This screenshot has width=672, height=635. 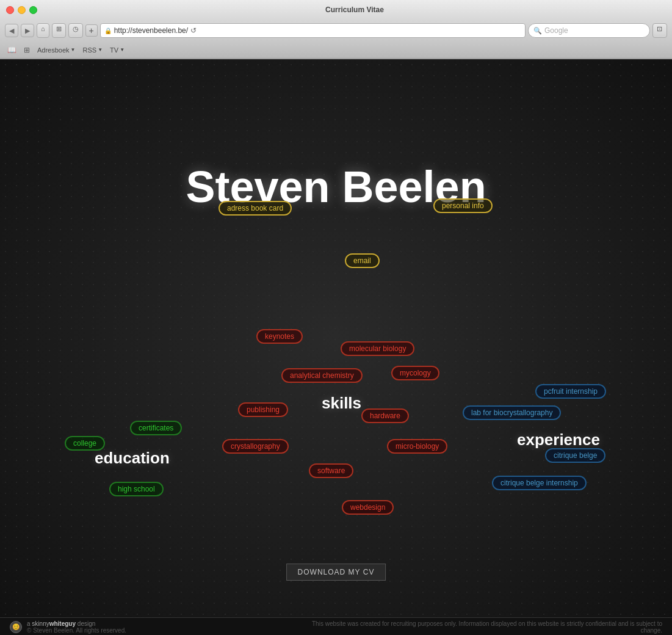 What do you see at coordinates (76, 31) in the screenshot?
I see `history-button: ◷` at bounding box center [76, 31].